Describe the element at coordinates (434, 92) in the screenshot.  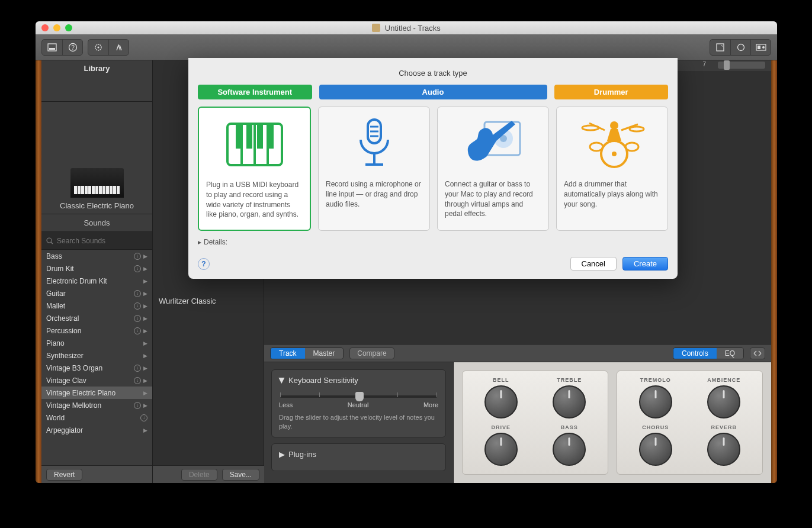
I see `tab-audio: Audio` at that location.